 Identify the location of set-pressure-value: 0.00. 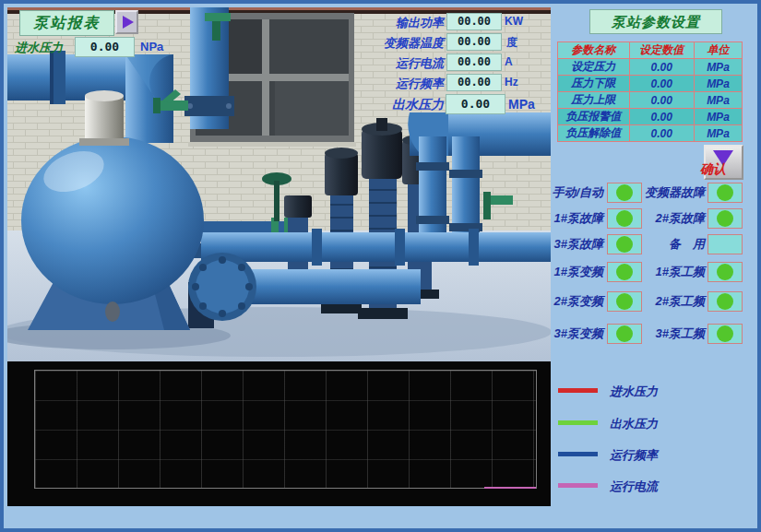
(661, 67).